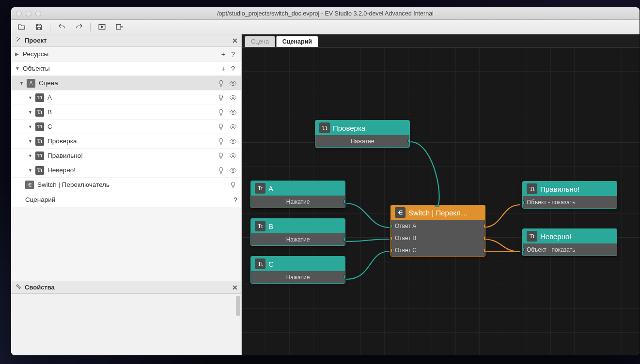 Image resolution: width=640 pixels, height=364 pixels. I want to click on redo-button, so click(79, 27).